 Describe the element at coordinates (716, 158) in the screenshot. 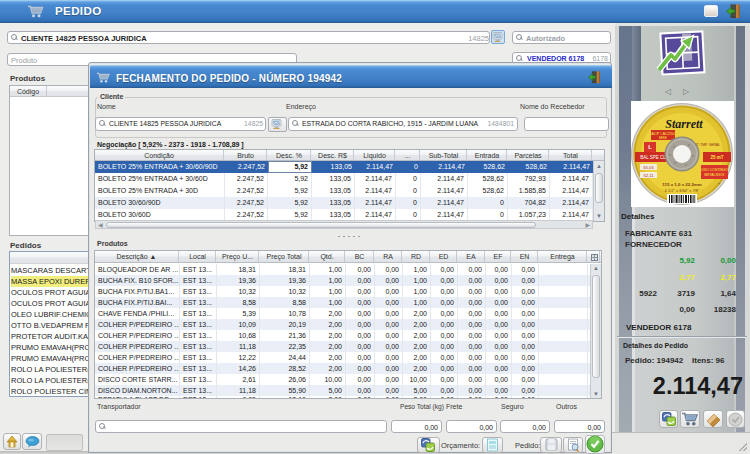

I see `svg-text: 25 mT` at that location.